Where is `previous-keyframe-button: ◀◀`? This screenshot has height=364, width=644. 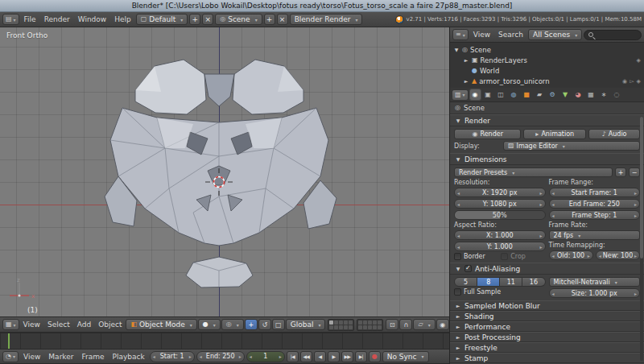
previous-keyframe-button: ◀◀ is located at coordinates (306, 357).